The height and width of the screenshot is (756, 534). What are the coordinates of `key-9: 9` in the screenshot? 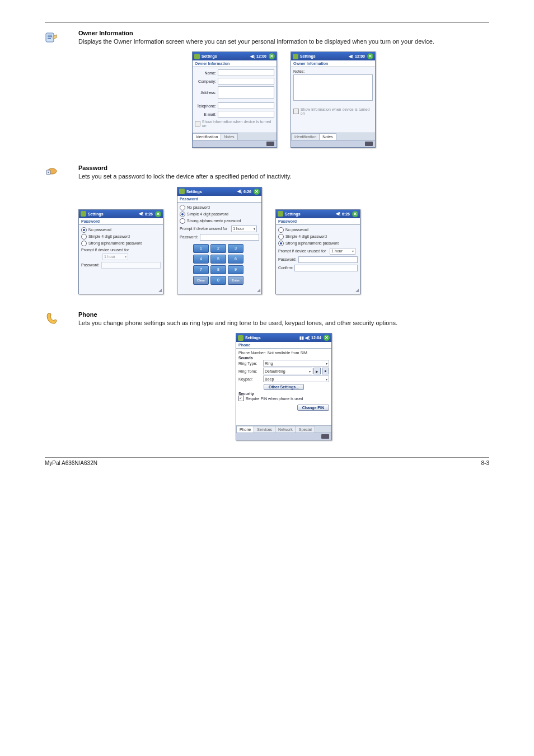 It's located at (236, 270).